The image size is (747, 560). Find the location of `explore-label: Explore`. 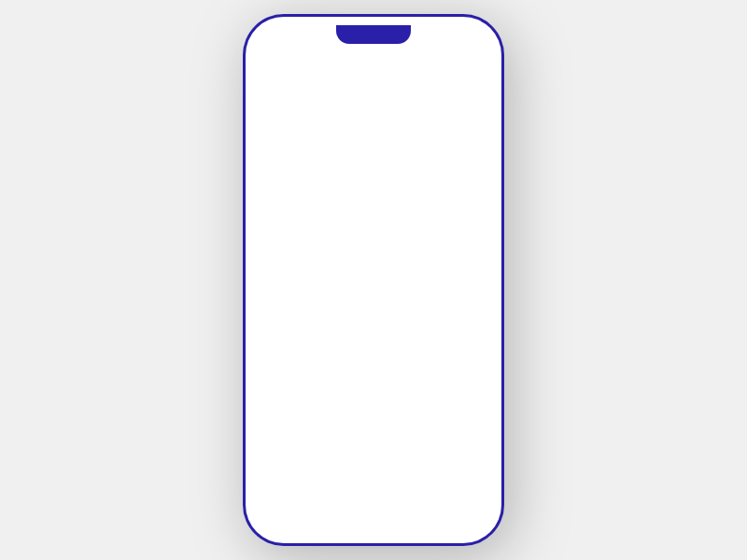

explore-label: Explore is located at coordinates (403, 519).